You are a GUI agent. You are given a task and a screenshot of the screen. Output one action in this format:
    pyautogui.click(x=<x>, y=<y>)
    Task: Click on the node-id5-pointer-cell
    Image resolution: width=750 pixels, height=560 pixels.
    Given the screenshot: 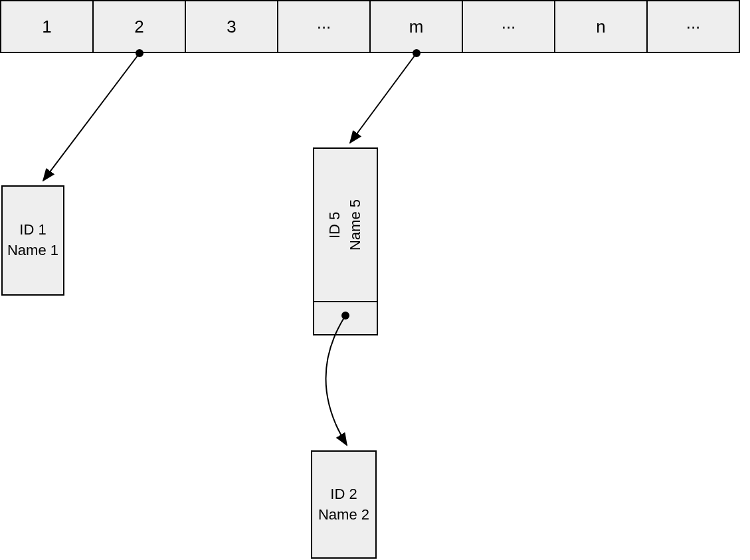 What is the action you would take?
    pyautogui.click(x=345, y=318)
    